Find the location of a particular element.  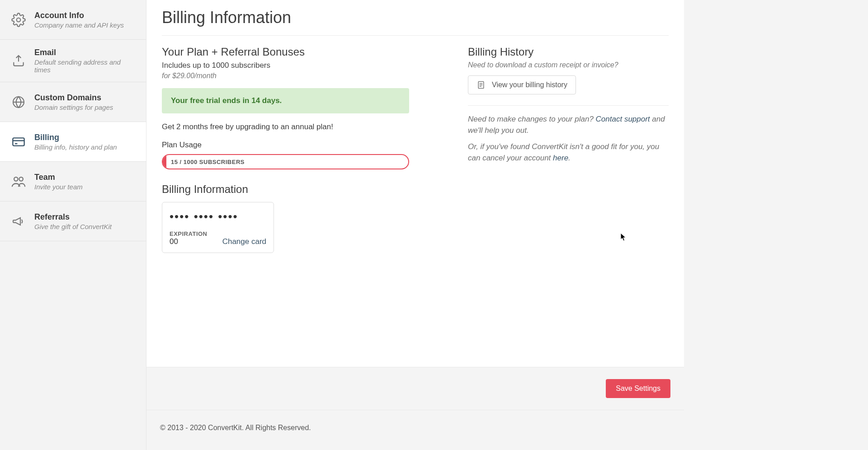

sidebar-item-label: Team is located at coordinates (59, 177).